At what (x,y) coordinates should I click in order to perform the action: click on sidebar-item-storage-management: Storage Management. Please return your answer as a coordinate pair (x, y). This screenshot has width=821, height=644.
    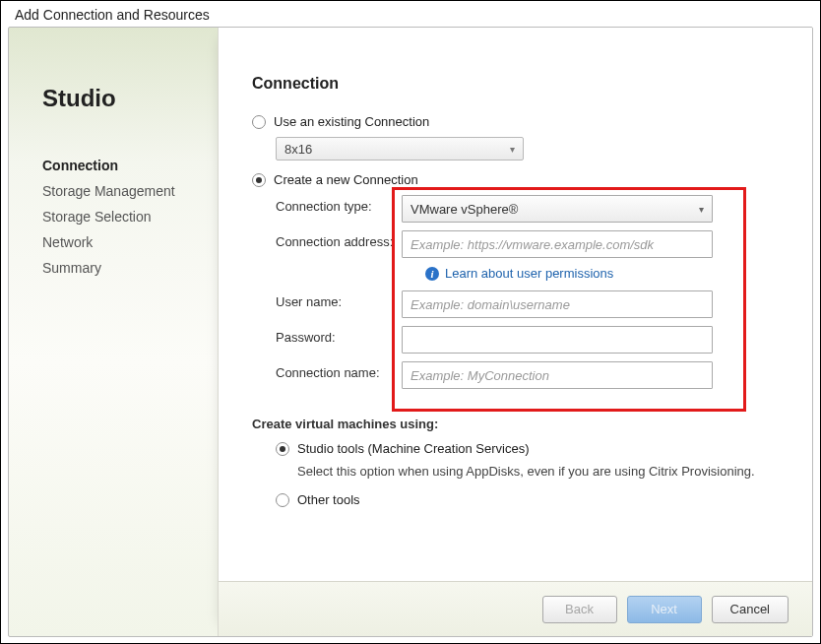
    Looking at the image, I should click on (130, 191).